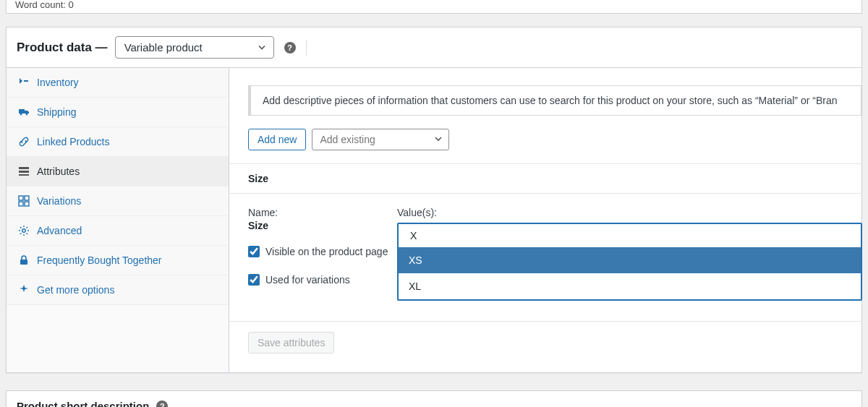 The height and width of the screenshot is (407, 868). Describe the element at coordinates (24, 142) in the screenshot. I see `link-icon` at that location.